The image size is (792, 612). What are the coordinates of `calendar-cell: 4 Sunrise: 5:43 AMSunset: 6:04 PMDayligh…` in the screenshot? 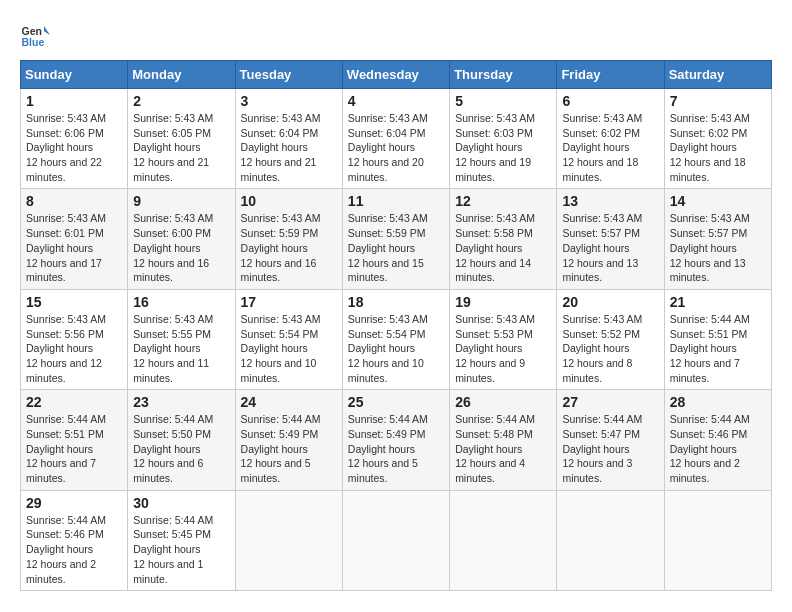 It's located at (396, 139).